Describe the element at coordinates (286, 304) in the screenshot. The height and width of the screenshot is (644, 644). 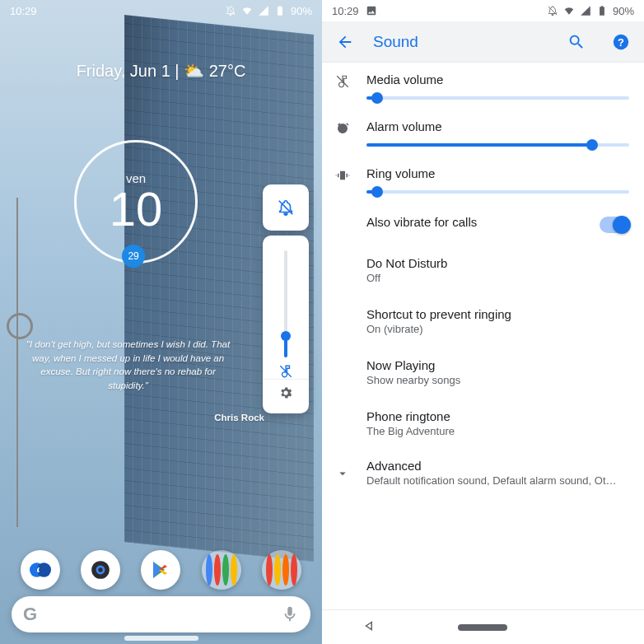
I see `volume-slider` at that location.